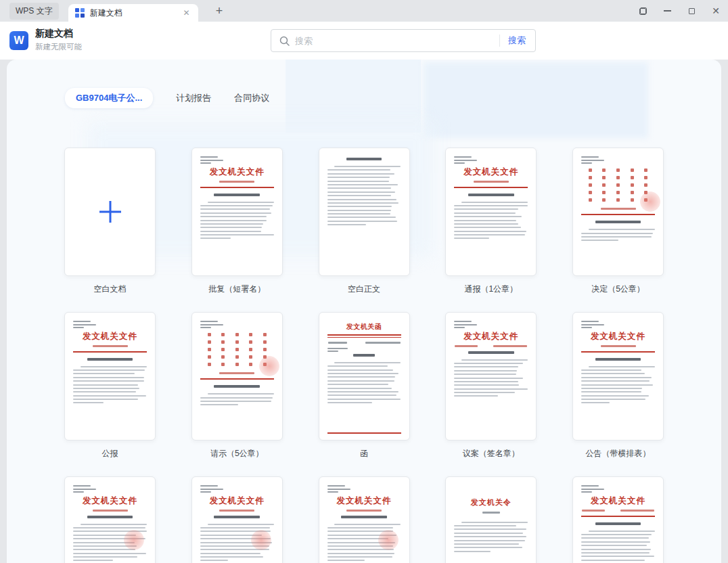  Describe the element at coordinates (187, 13) in the screenshot. I see `tab-close-icon: ✕` at that location.